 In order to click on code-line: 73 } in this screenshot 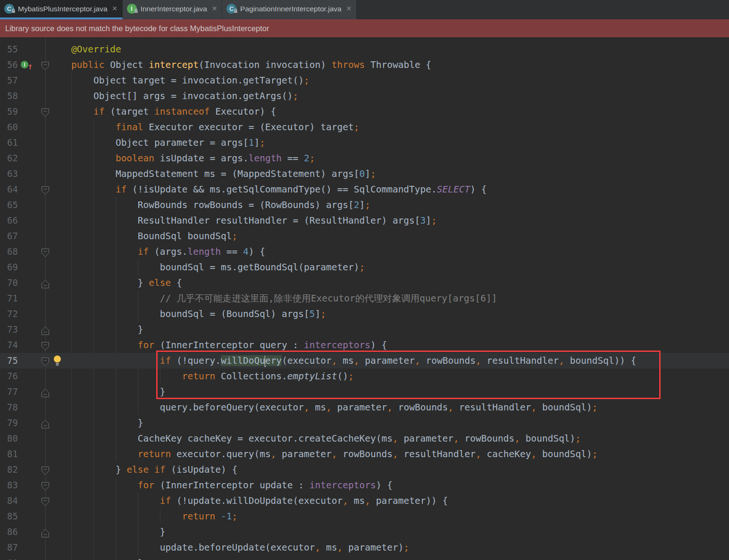, I will do `click(364, 329)`.